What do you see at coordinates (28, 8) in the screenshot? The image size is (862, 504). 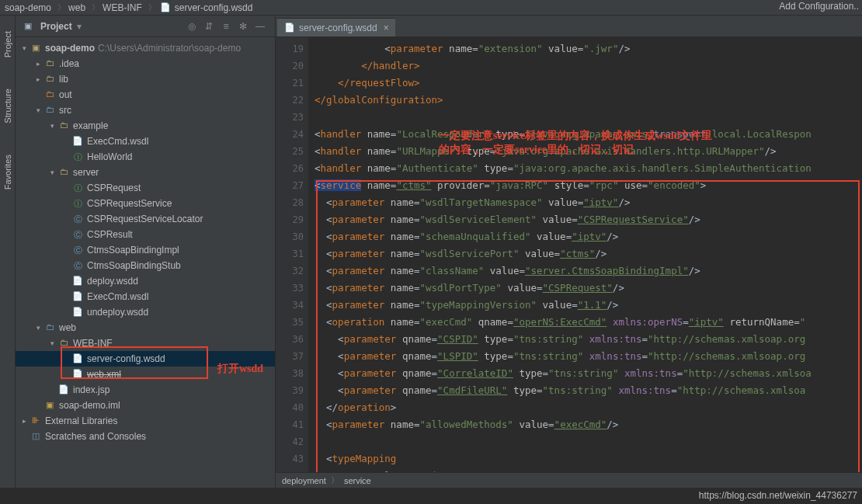 I see `crumb: soap-demo` at bounding box center [28, 8].